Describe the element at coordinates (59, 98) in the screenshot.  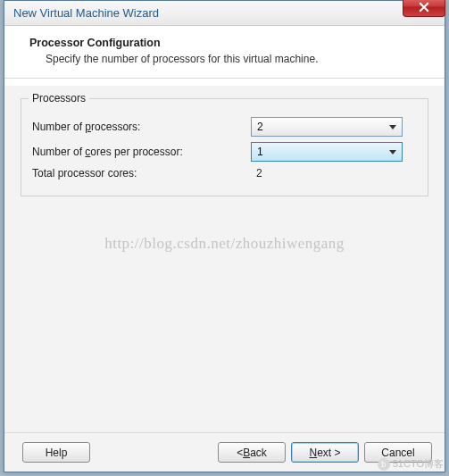
I see `group-label: Processors` at that location.